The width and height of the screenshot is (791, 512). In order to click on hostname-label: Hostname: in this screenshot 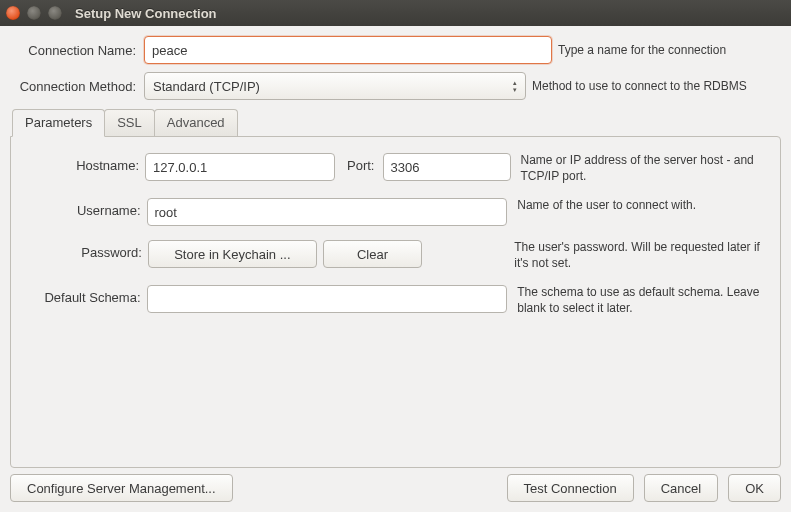, I will do `click(81, 163)`.